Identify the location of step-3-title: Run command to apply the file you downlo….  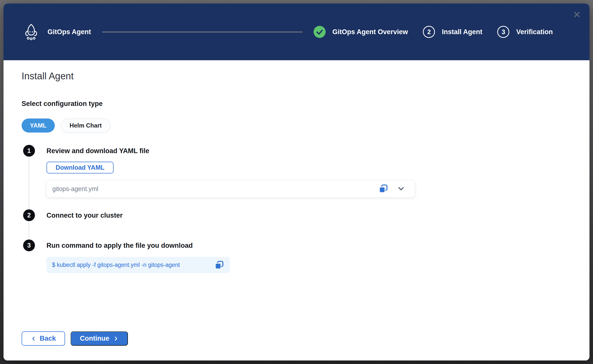
(120, 246).